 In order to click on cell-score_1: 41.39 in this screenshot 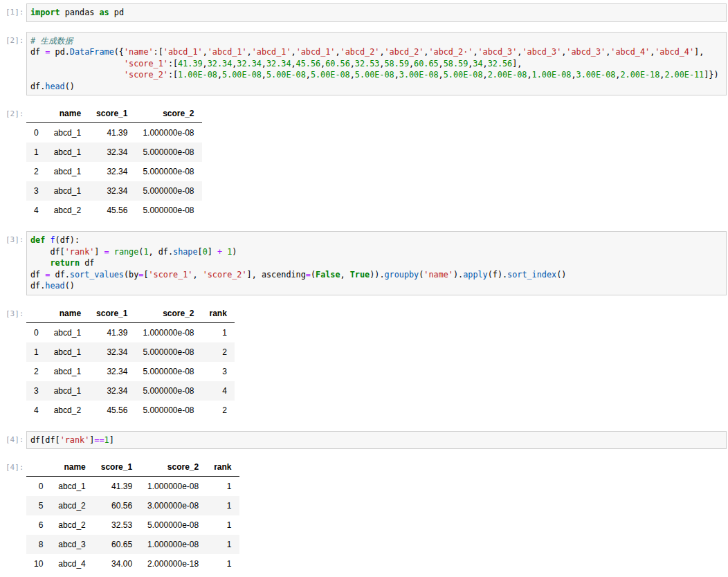, I will do `click(112, 133)`.